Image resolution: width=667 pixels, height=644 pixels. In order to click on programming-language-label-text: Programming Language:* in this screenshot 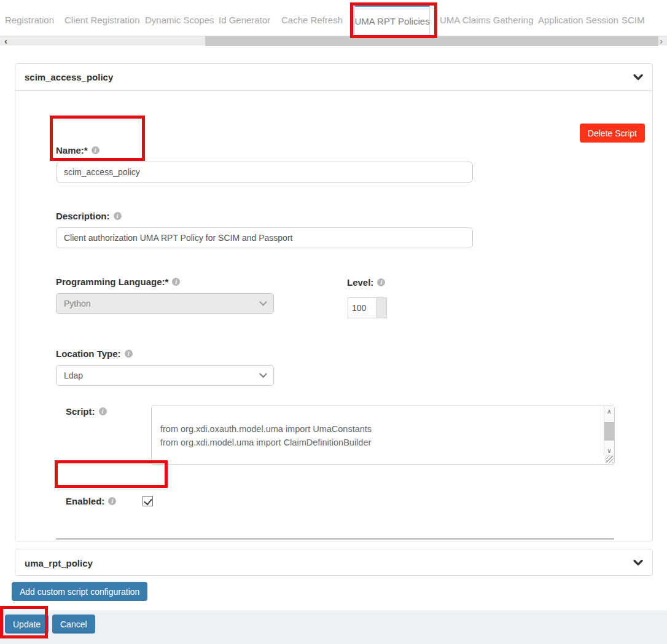, I will do `click(112, 281)`.